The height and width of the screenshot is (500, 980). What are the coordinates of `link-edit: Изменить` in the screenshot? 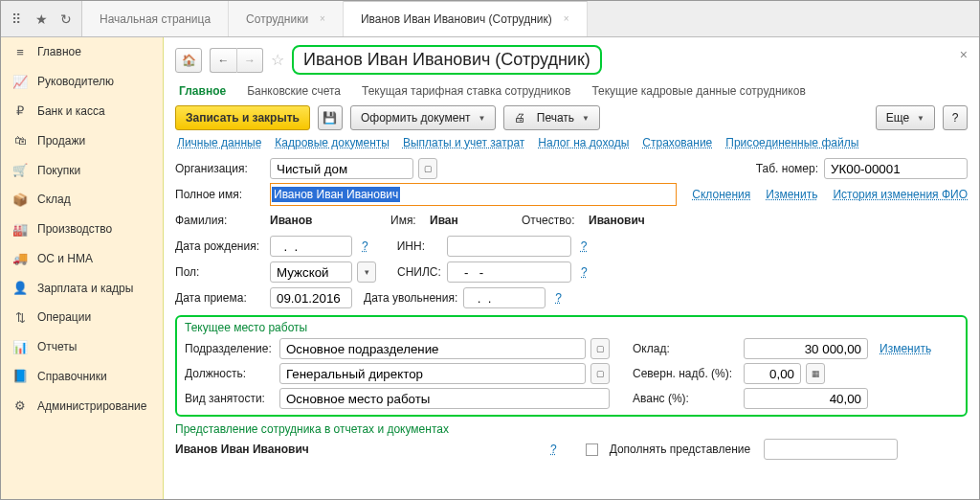 It's located at (791, 194).